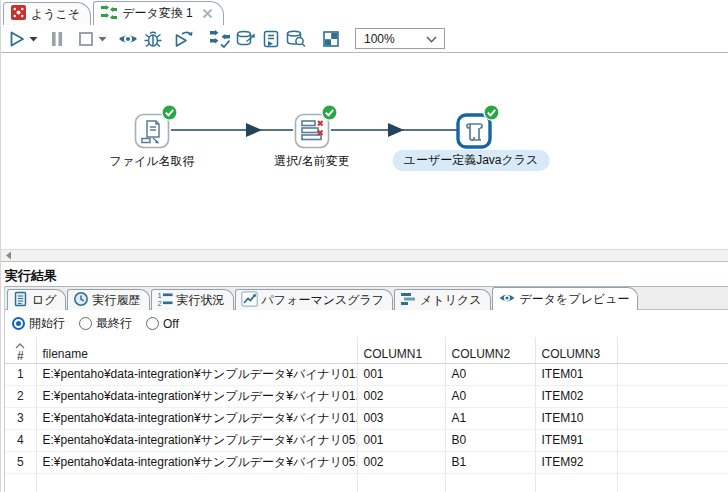 The width and height of the screenshot is (728, 492). What do you see at coordinates (47, 14) in the screenshot?
I see `tab-welcome: ようこそ` at bounding box center [47, 14].